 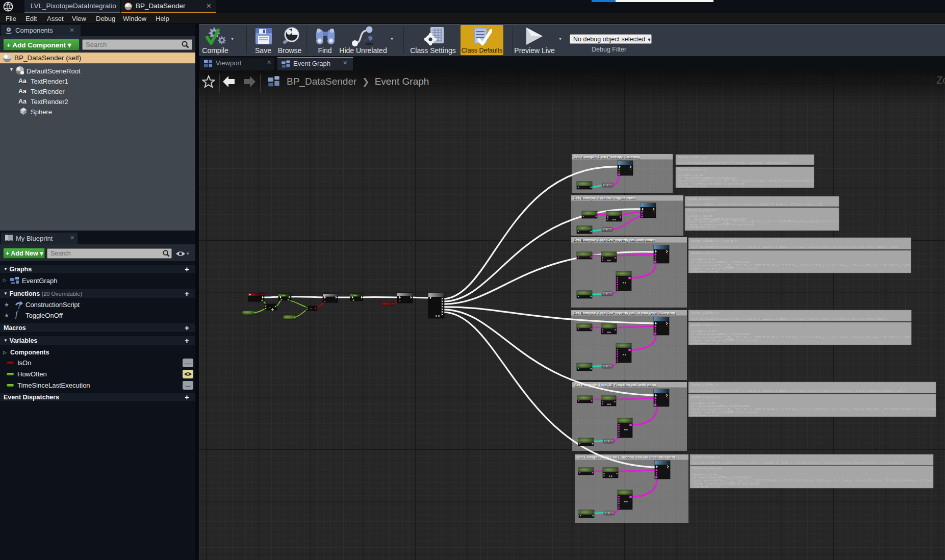 I want to click on svg-text:Set Example 3 via SetProperty: Set Example 3 via SetProperty call in th…, so click(x=624, y=313).